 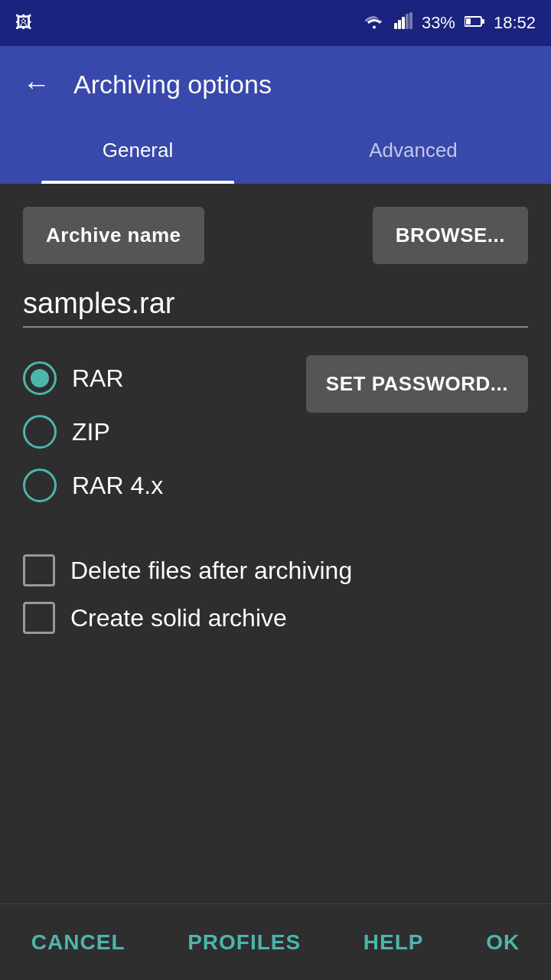 I want to click on battery-text: 33%, so click(x=439, y=23).